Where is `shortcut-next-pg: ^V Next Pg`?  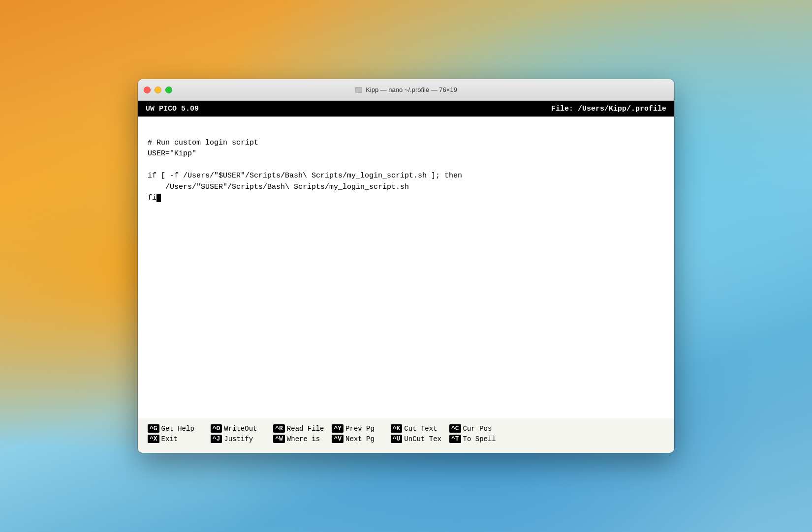 shortcut-next-pg: ^V Next Pg is located at coordinates (357, 439).